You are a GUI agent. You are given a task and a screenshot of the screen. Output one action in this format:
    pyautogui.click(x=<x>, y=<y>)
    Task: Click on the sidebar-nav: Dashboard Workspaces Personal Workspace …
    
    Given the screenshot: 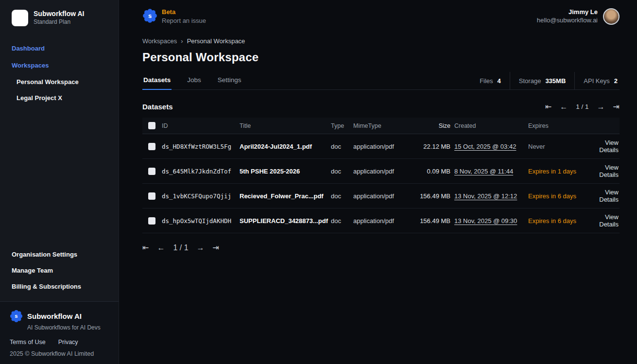 What is the action you would take?
    pyautogui.click(x=59, y=73)
    